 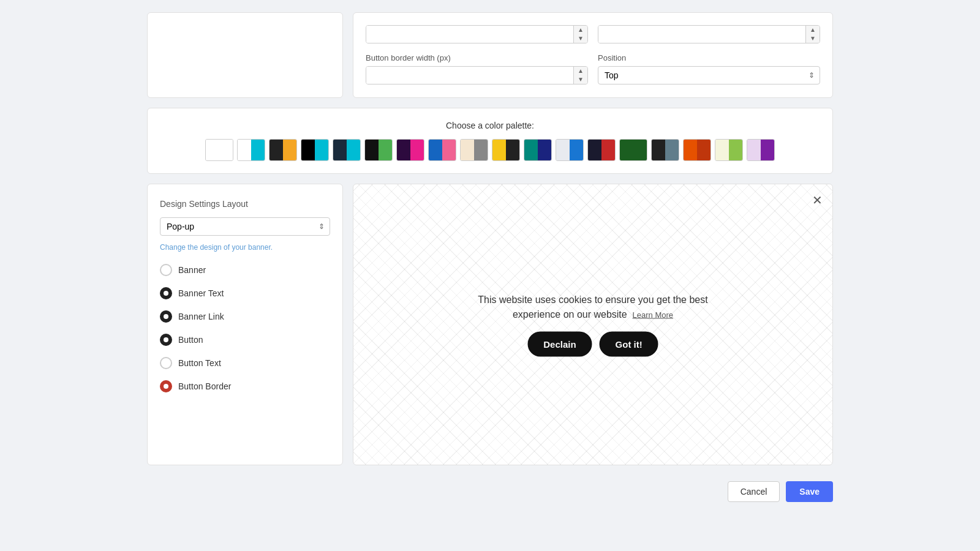 What do you see at coordinates (812, 34) in the screenshot?
I see `padding-value-spinner: ▲ ▼` at bounding box center [812, 34].